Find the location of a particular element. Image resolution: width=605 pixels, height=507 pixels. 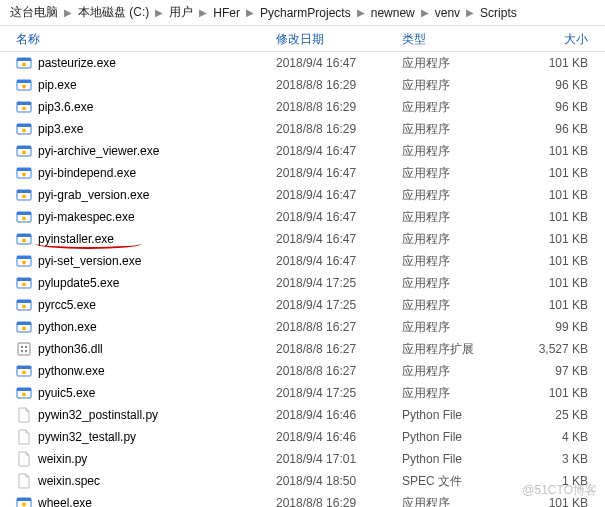

file-name: pywin32_postinstall.py is located at coordinates (157, 415).